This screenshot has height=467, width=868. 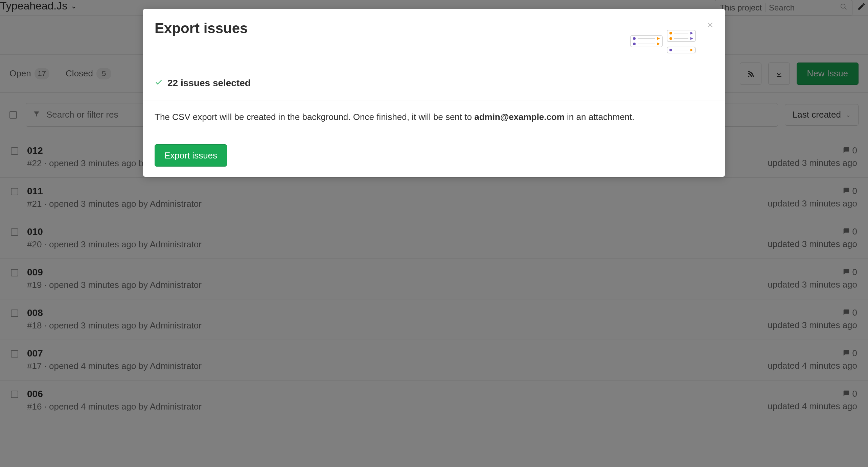 What do you see at coordinates (434, 117) in the screenshot?
I see `modal-body: The CSV export will be created in the ba…` at bounding box center [434, 117].